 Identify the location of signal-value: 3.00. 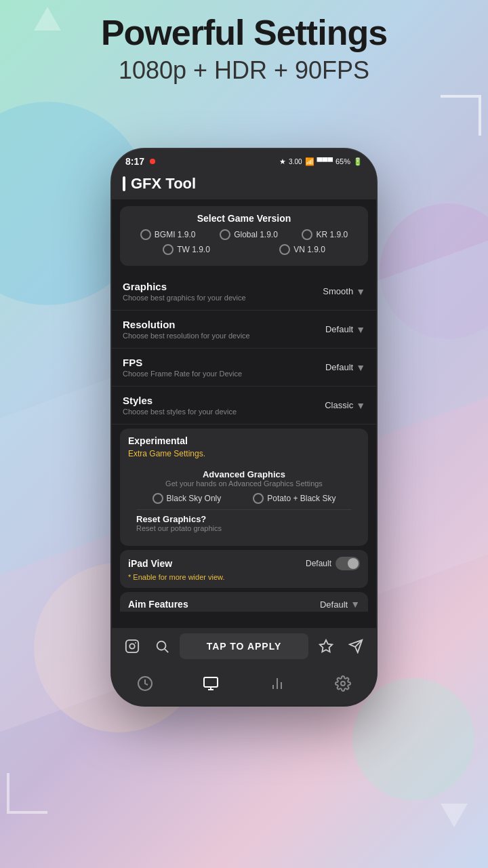
(296, 161).